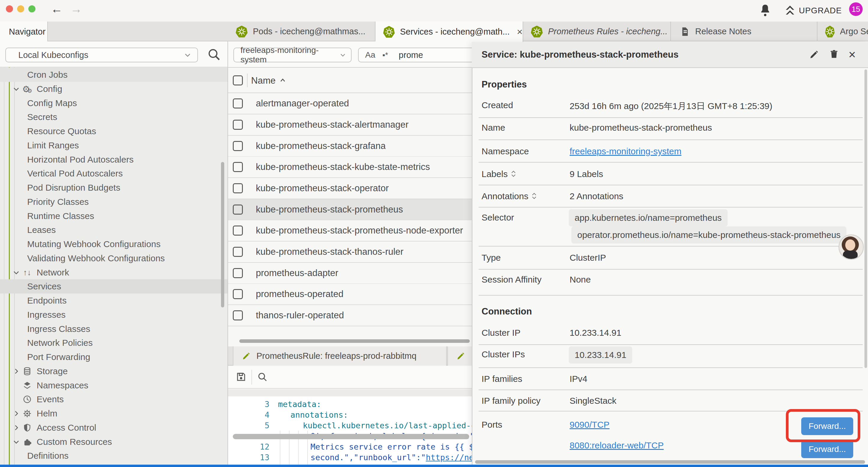 The image size is (868, 467). Describe the element at coordinates (114, 216) in the screenshot. I see `sidebar-item-runtime-classes: Runtime Classes` at that location.